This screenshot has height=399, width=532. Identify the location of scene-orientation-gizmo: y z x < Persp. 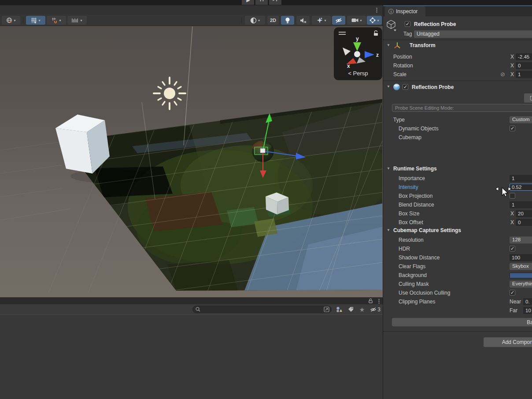
(358, 54).